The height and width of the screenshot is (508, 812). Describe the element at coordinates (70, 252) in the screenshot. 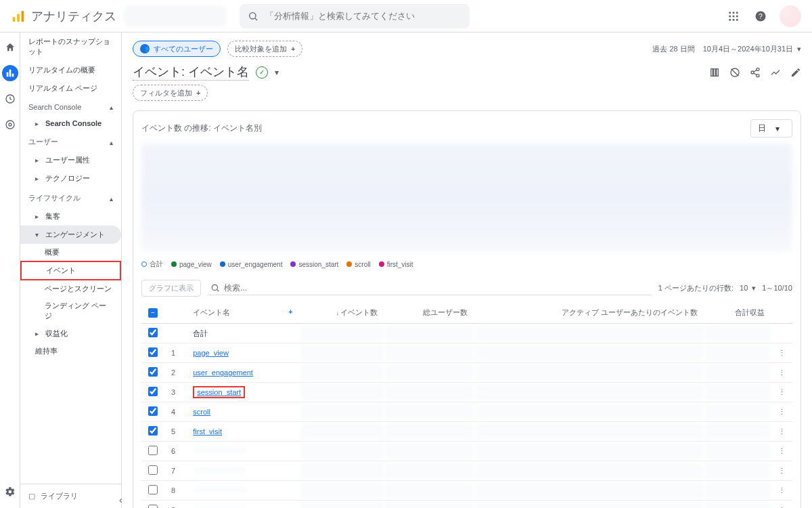

I see `sidebar-engagement-overview: 概要` at that location.